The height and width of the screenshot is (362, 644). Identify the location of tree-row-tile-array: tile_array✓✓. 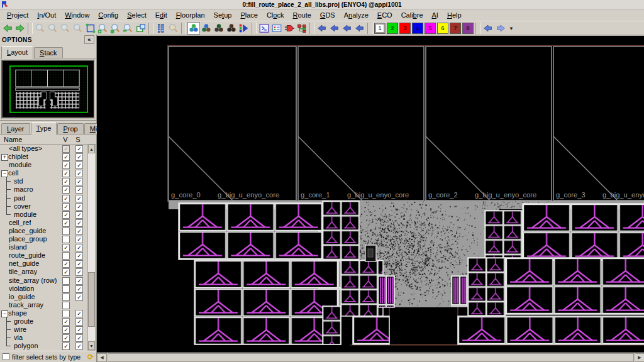
(48, 272).